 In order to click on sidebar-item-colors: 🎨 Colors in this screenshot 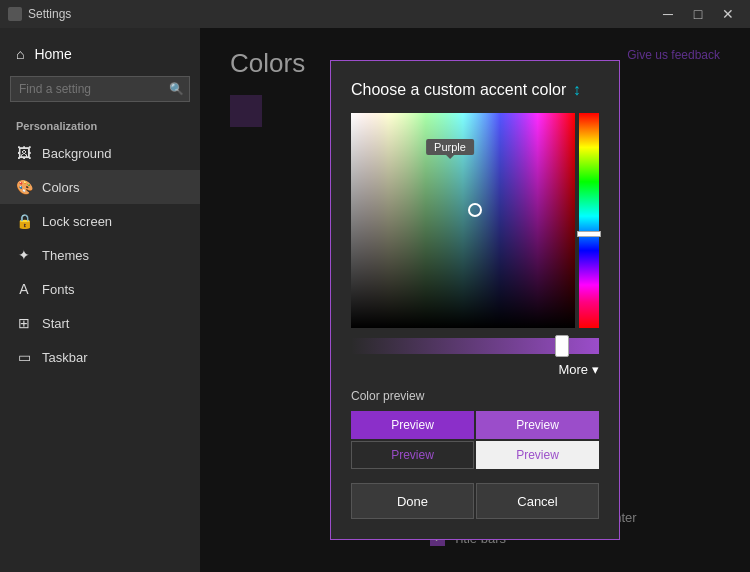, I will do `click(100, 187)`.